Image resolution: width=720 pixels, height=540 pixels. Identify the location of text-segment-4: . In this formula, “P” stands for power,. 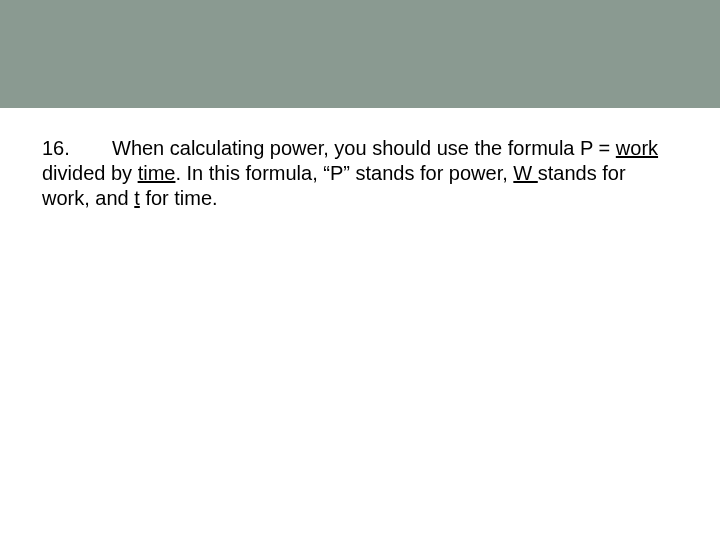
(344, 173).